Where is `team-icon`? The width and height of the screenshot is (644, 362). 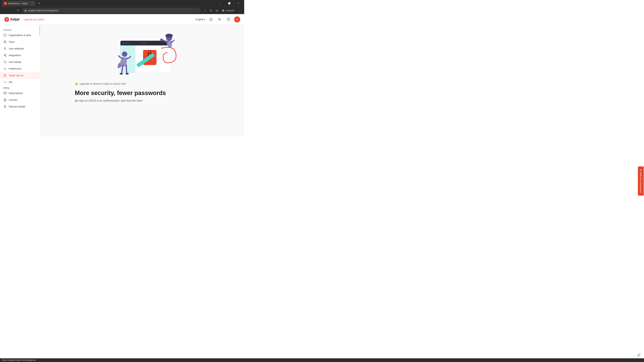 team-icon is located at coordinates (5, 42).